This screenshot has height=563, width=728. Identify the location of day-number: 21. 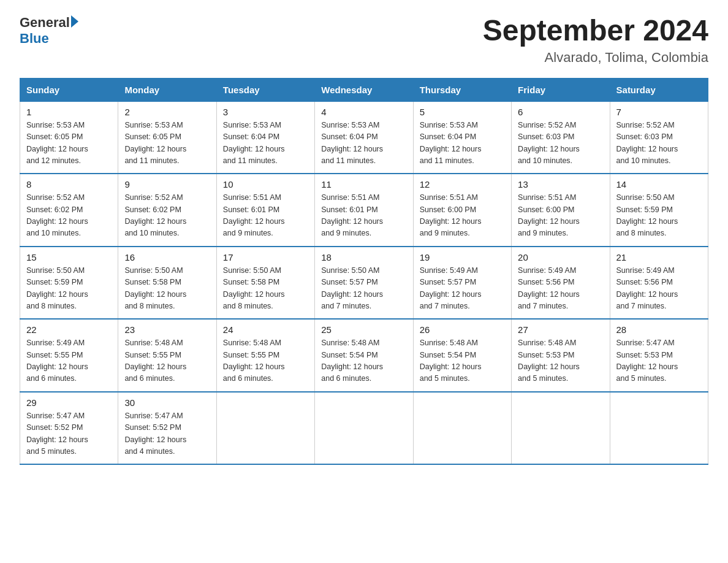
(659, 258).